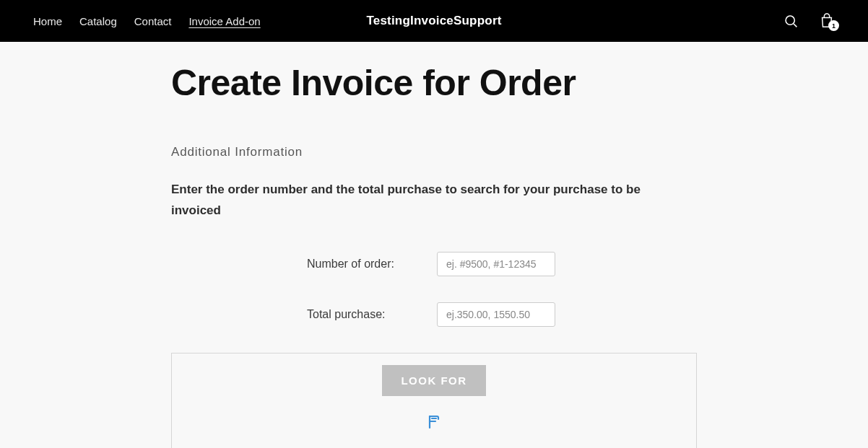 The image size is (868, 448). I want to click on main-nav: Home Catalog Contact Invoice Add-on, so click(147, 22).